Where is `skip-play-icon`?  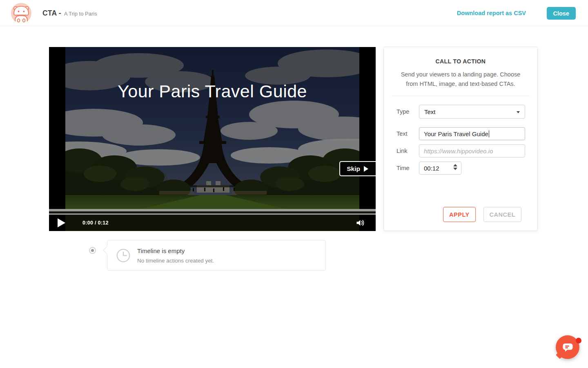
skip-play-icon is located at coordinates (366, 169).